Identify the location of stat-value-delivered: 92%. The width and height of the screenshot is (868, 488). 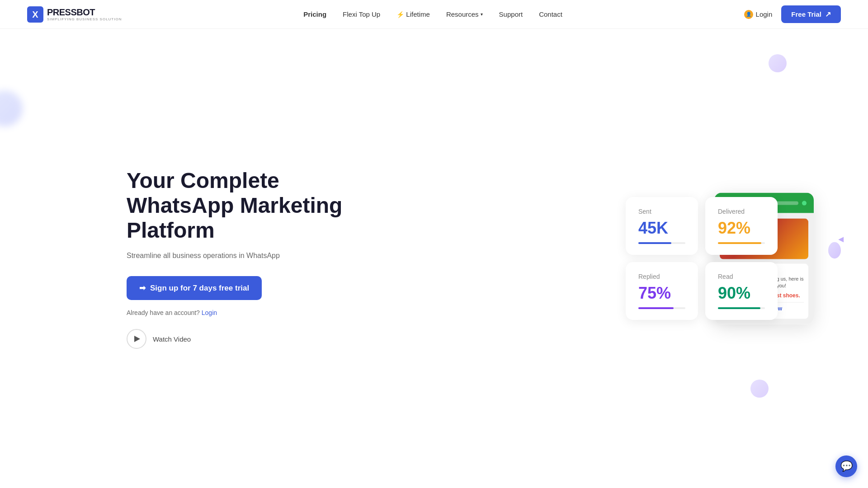
(741, 228).